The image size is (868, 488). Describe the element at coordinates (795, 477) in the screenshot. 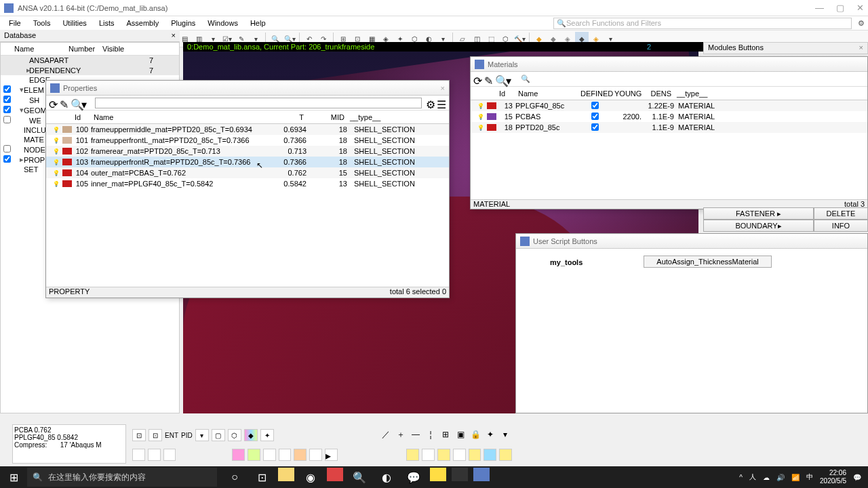

I see `wifi-icon: 📶` at that location.